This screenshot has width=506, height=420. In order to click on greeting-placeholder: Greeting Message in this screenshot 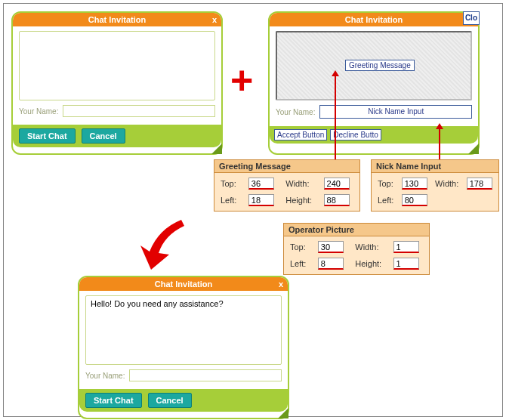, I will do `click(380, 65)`.